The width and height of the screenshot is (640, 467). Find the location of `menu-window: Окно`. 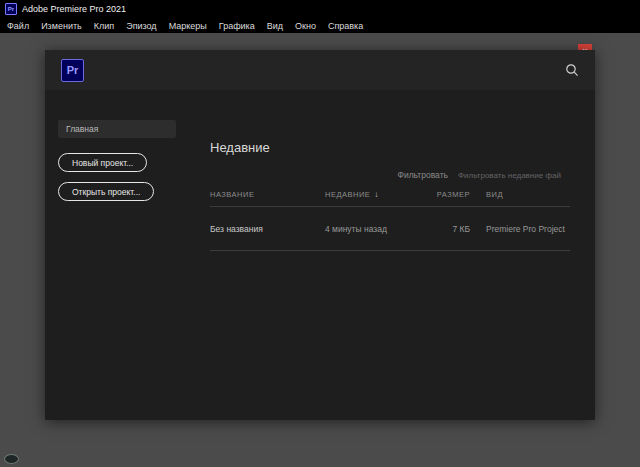

menu-window: Окно is located at coordinates (306, 26).